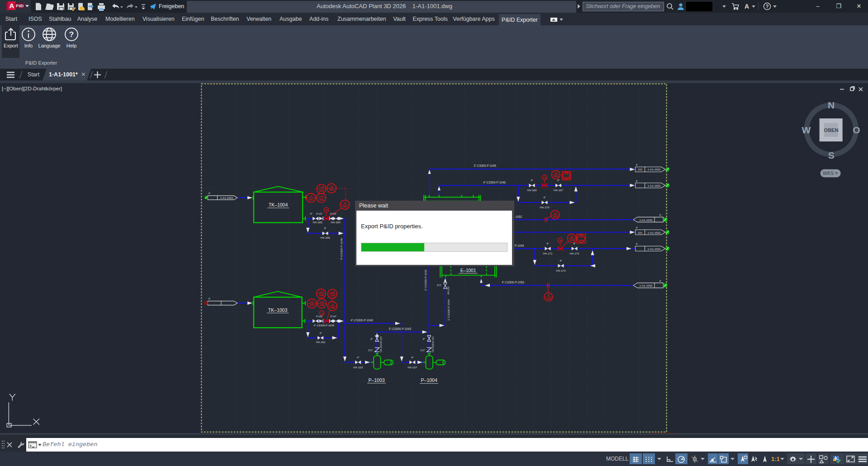 The height and width of the screenshot is (466, 868). Describe the element at coordinates (324, 325) in the screenshot. I see `svg-text: 4"-CS300-P-1039` at that location.